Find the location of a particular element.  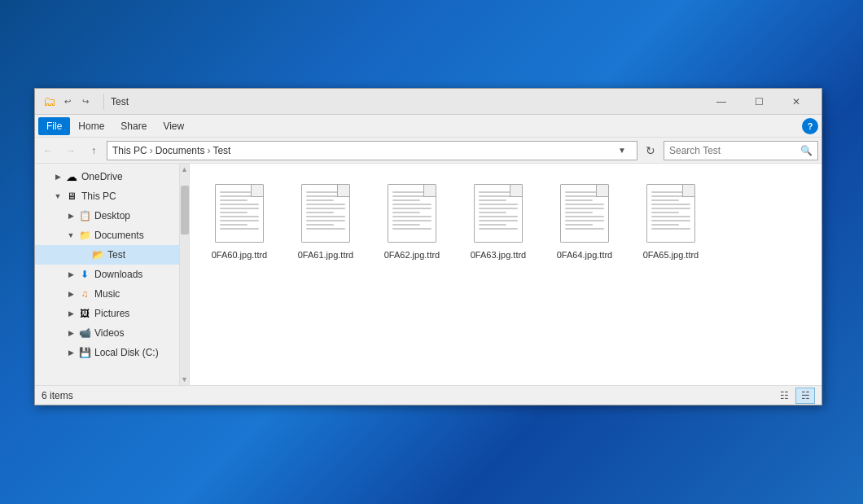

videos-label: Videos is located at coordinates (109, 333).